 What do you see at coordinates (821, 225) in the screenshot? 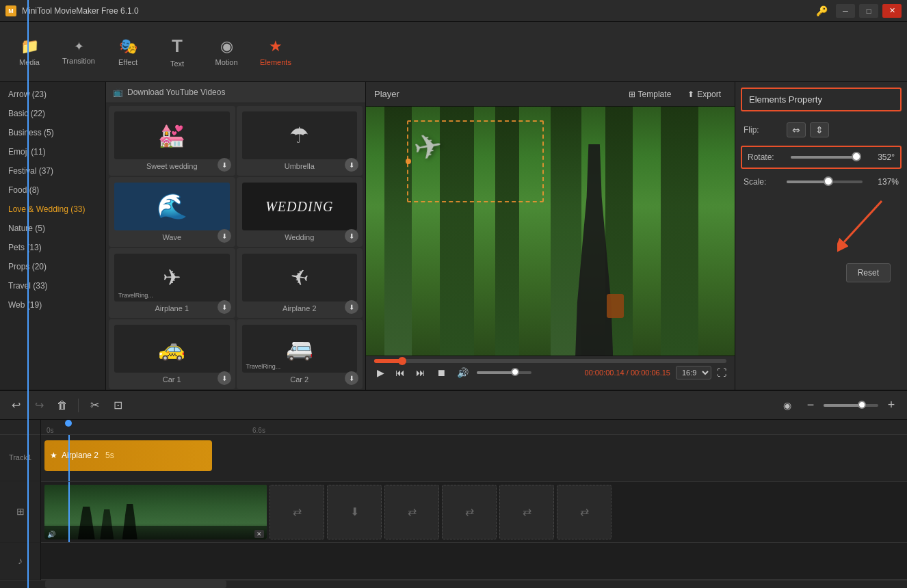
I see `arrow-visual-area` at bounding box center [821, 225].